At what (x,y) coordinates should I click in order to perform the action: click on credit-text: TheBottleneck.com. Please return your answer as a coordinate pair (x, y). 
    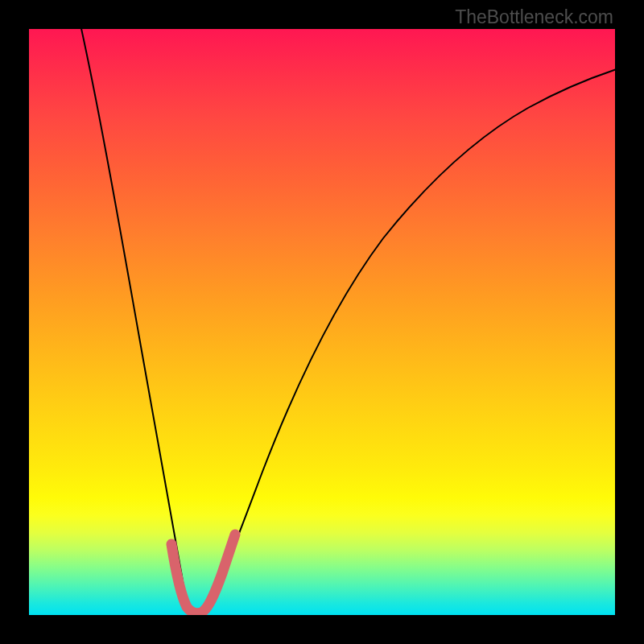
    Looking at the image, I should click on (535, 18).